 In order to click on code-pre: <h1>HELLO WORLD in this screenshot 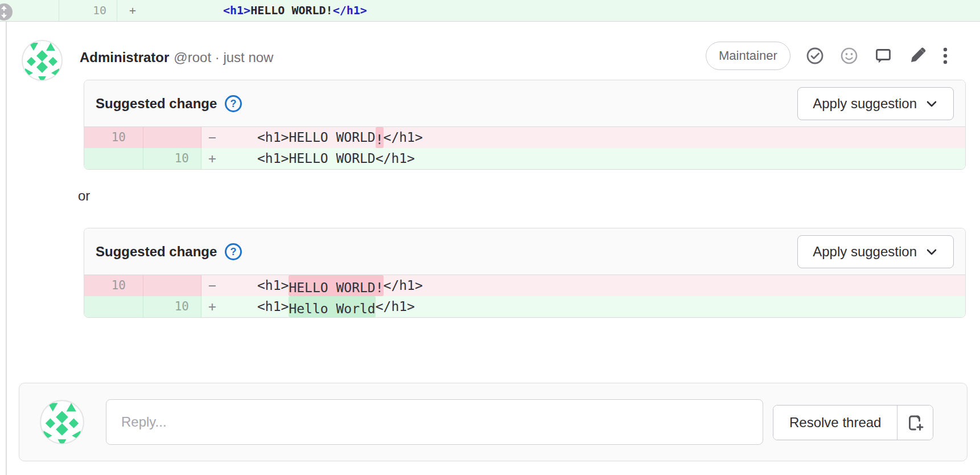, I will do `click(316, 138)`.